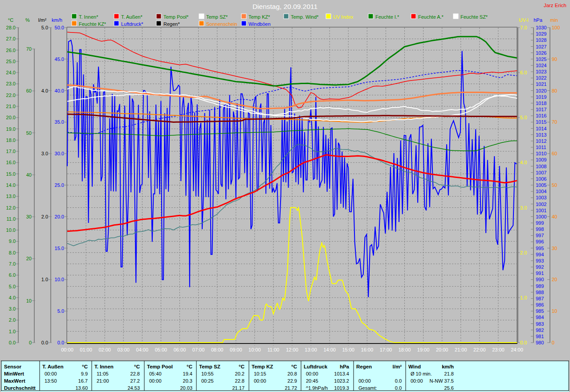  What do you see at coordinates (29, 49) in the screenshot?
I see `svg-text: 70` at bounding box center [29, 49].